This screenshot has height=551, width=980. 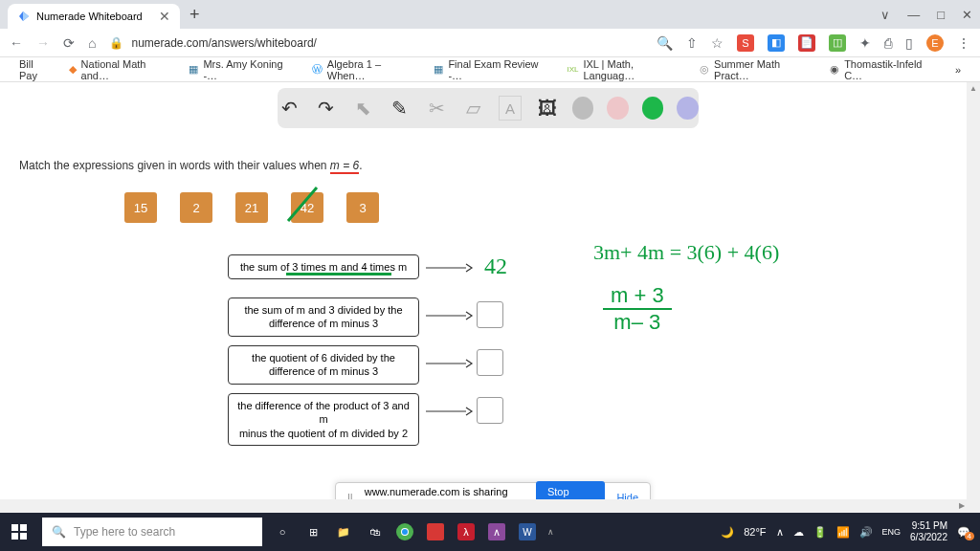 What do you see at coordinates (224, 43) in the screenshot?
I see `url-text: numerade.com/answers/whiteboard/` at bounding box center [224, 43].